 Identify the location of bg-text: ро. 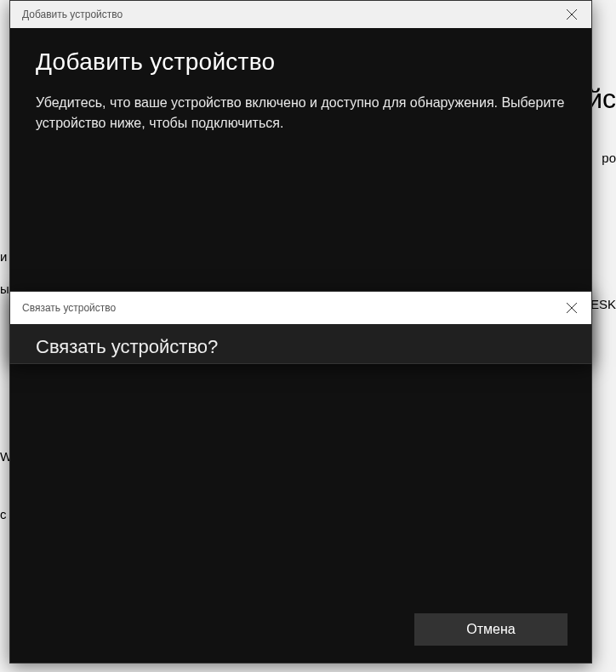
(609, 158).